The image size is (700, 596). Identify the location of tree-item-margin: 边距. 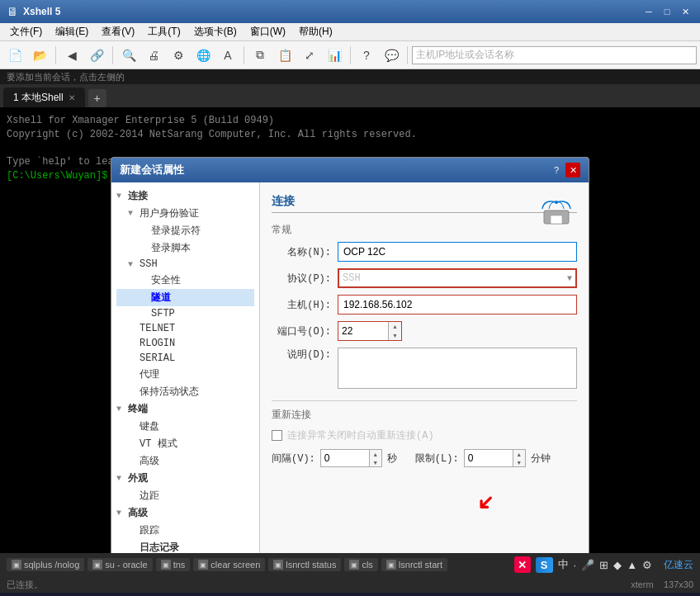
(185, 495).